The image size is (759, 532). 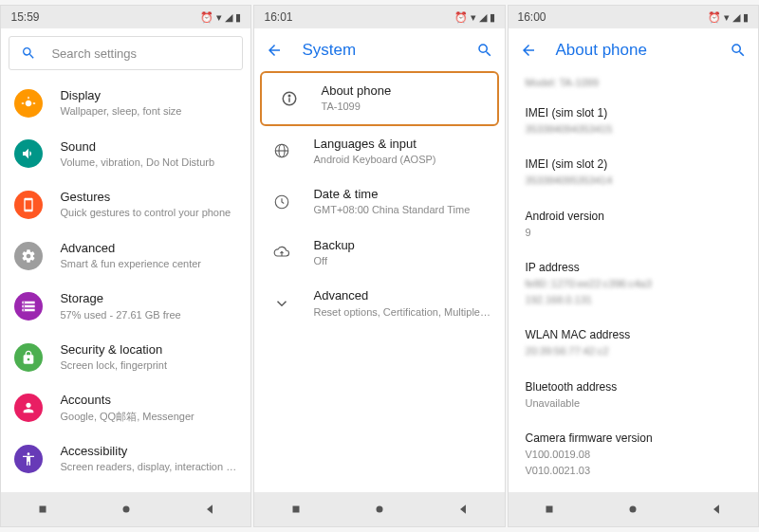 I want to click on item-subtitle: Android Keyboard (AOSP), so click(x=402, y=159).